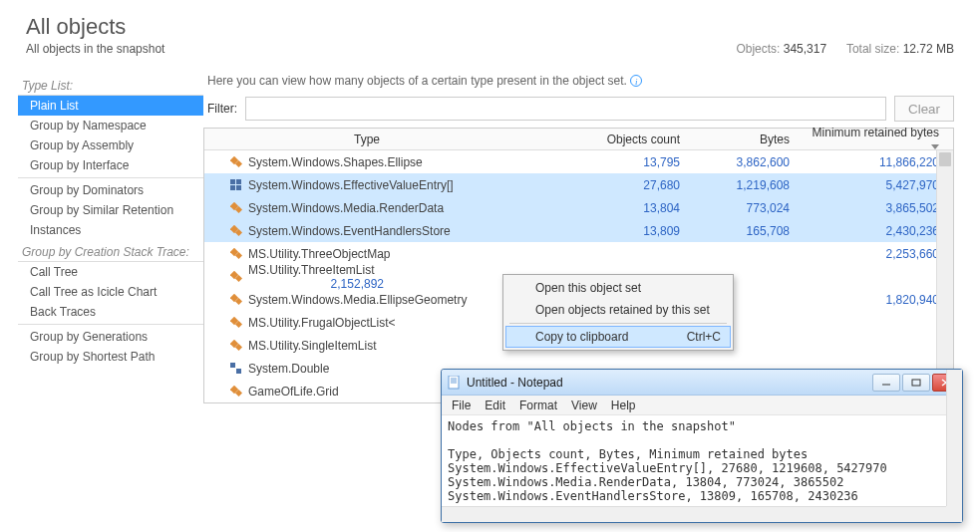  I want to click on table-row: System.Windows.Shapes.Ellipse13,7953,862…, so click(578, 161).